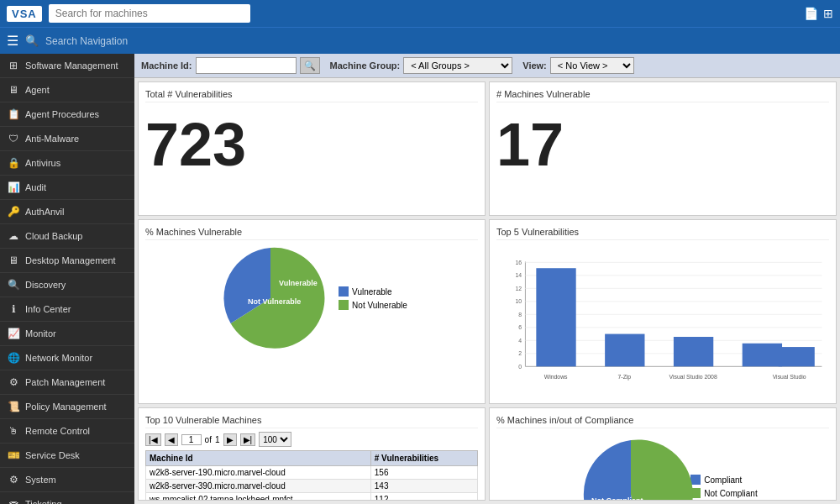 This screenshot has height=504, width=840. What do you see at coordinates (67, 432) in the screenshot?
I see `sidebar-item-remote-control: 🖱Remote Control` at bounding box center [67, 432].